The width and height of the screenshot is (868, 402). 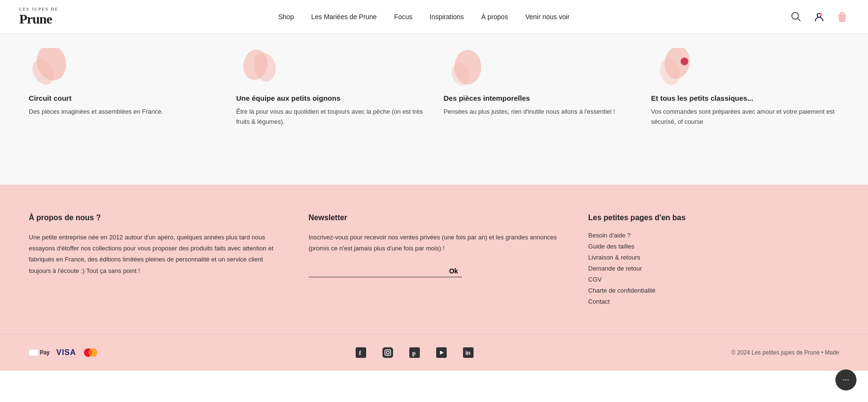 What do you see at coordinates (714, 257) in the screenshot?
I see `footer-link-livraison: Livraison & retours` at bounding box center [714, 257].